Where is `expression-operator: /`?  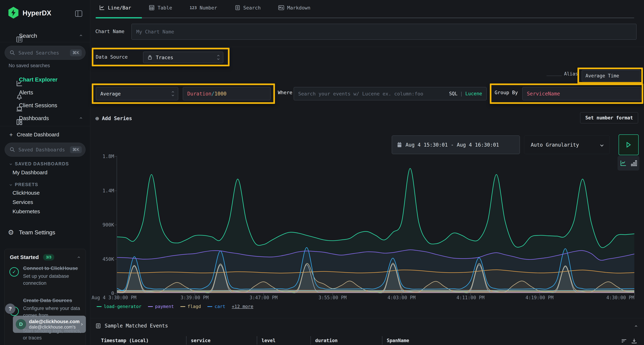
expression-operator: / is located at coordinates (213, 94).